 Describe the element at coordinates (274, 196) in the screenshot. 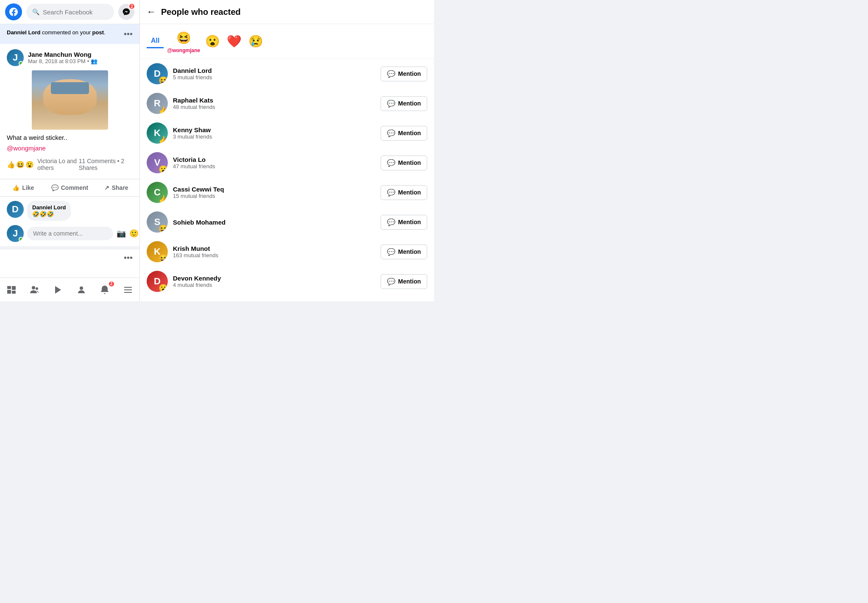

I see `person-mutual: 15 mutual friends` at that location.